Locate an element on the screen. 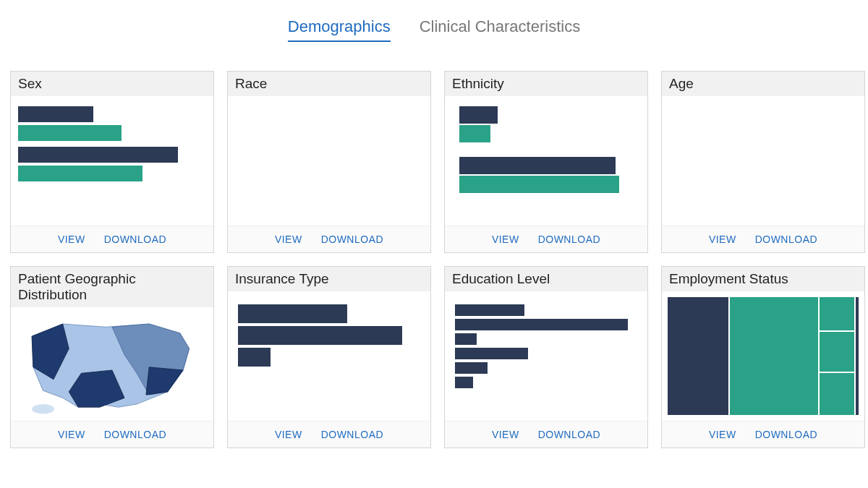 The width and height of the screenshot is (868, 488). card-title-geographic-distribution: Patient Geographic Distribution is located at coordinates (112, 287).